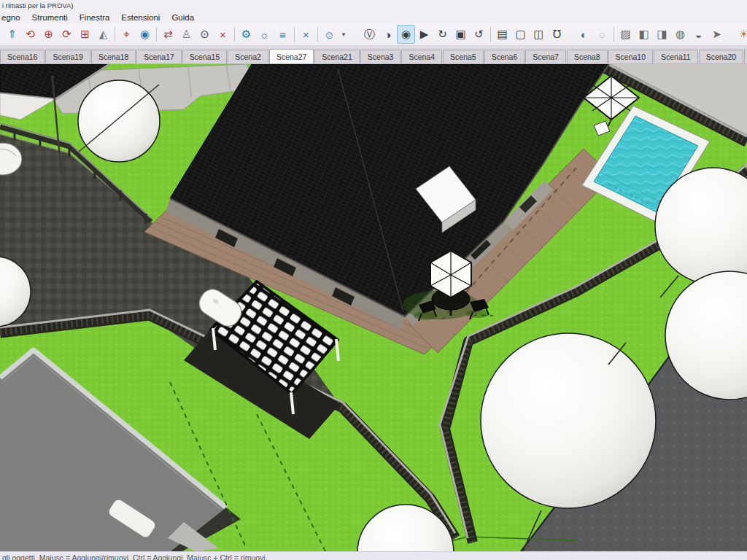 Image resolution: width=747 pixels, height=560 pixels. What do you see at coordinates (374, 18) in the screenshot?
I see `menu-bar: egnoStrumentiFinestraEstensioniGuida` at bounding box center [374, 18].